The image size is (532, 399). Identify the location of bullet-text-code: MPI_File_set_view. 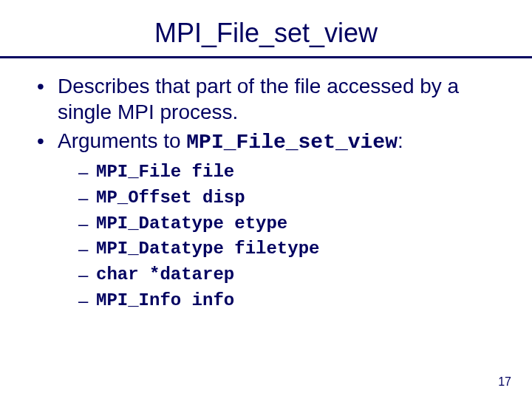
(292, 142).